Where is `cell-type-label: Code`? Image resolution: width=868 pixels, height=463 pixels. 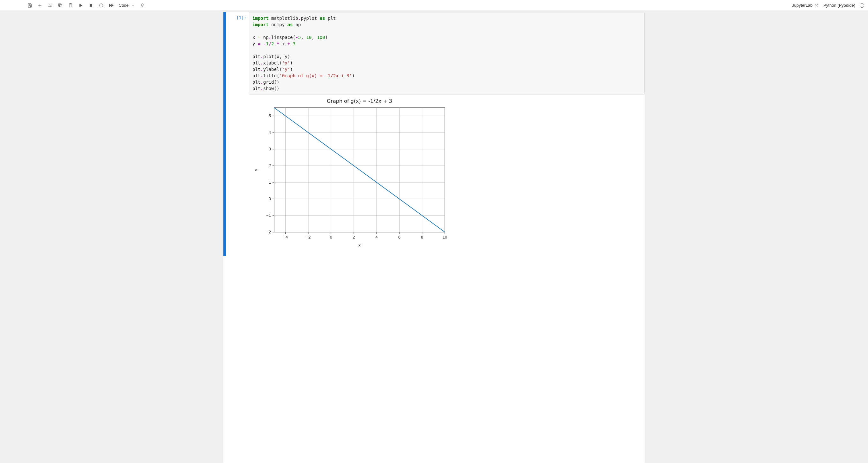 cell-type-label: Code is located at coordinates (124, 5).